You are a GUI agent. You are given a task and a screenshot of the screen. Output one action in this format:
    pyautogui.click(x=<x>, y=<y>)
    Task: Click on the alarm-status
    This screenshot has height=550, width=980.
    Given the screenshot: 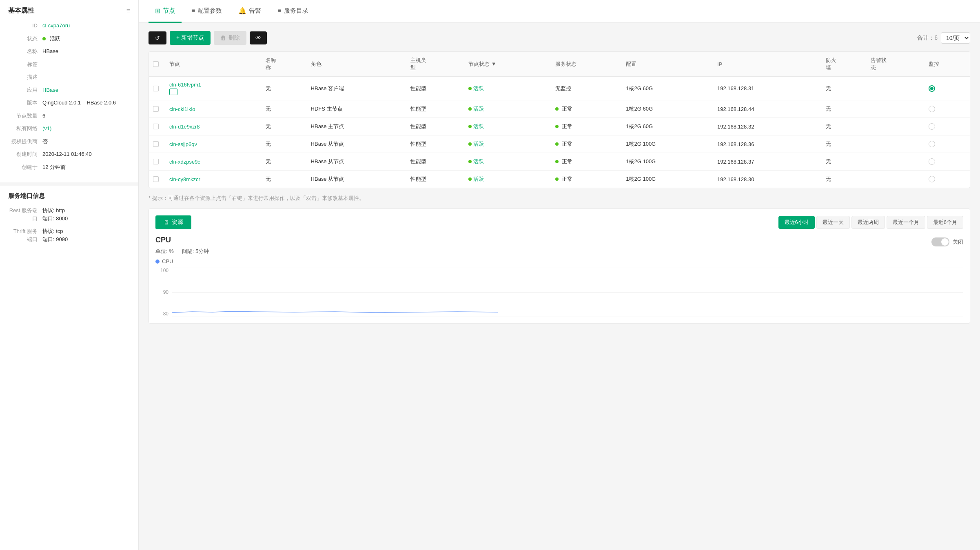 What is the action you would take?
    pyautogui.click(x=896, y=144)
    